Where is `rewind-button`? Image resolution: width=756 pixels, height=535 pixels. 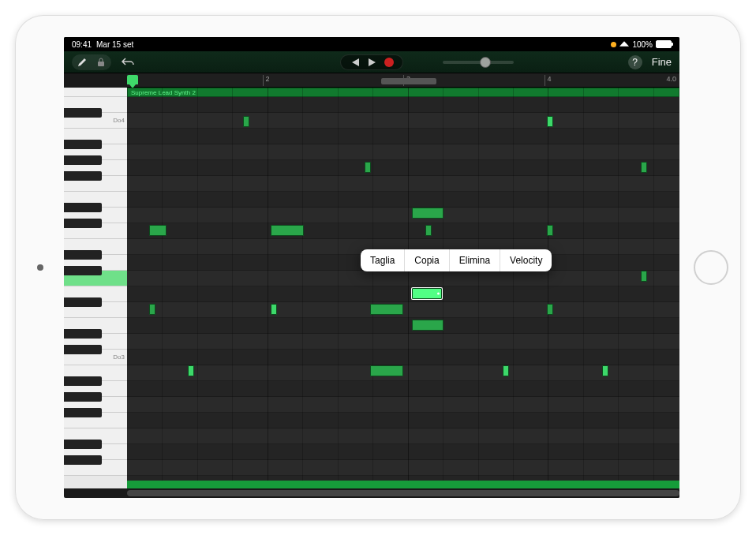 rewind-button is located at coordinates (354, 62).